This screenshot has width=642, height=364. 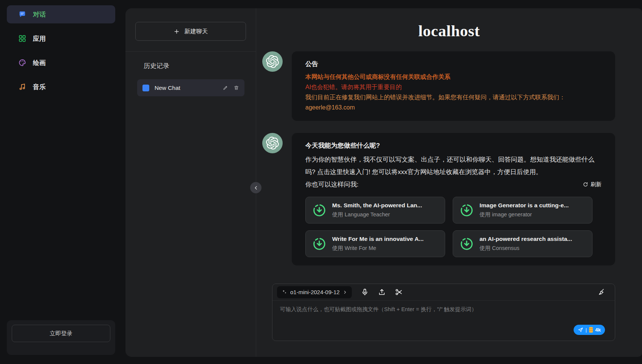 I want to click on suggestion-subtitle: 使用 Language Teacher, so click(x=377, y=214).